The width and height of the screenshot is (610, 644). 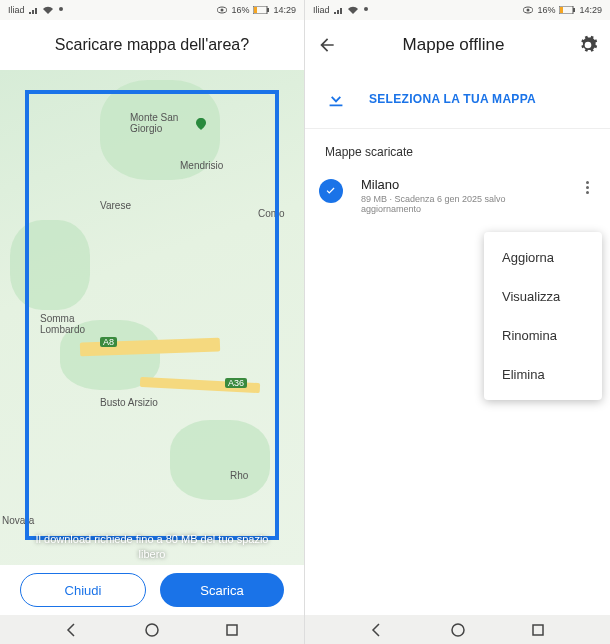 What do you see at coordinates (152, 590) in the screenshot?
I see `action-buttons: Chiudi Scarica` at bounding box center [152, 590].